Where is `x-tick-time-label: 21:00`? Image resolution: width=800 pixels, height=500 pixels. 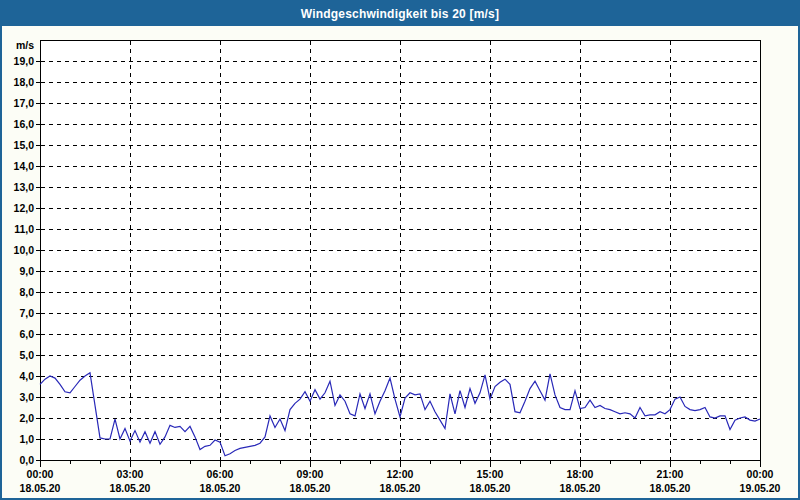 x-tick-time-label: 21:00 is located at coordinates (670, 474).